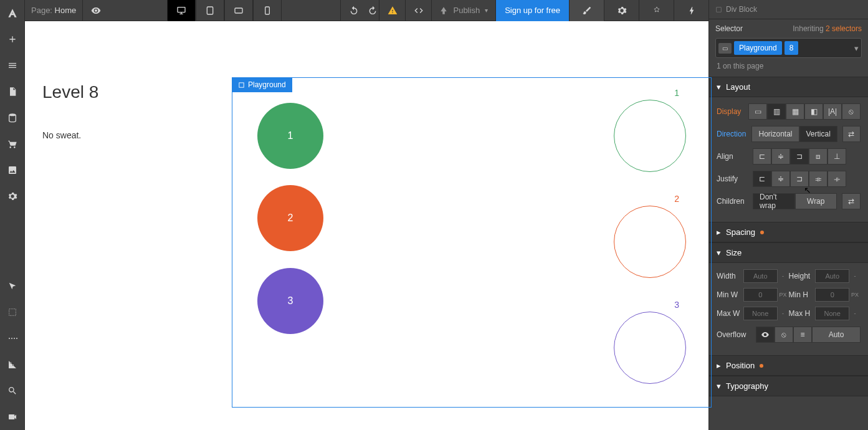 The height and width of the screenshot is (430, 868). Describe the element at coordinates (789, 386) in the screenshot. I see `section-typography: ▾Typography` at that location.